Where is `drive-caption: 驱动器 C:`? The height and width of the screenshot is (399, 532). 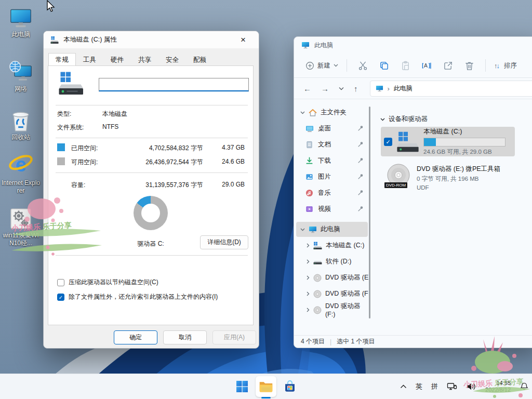 drive-caption: 驱动器 C: is located at coordinates (151, 244).